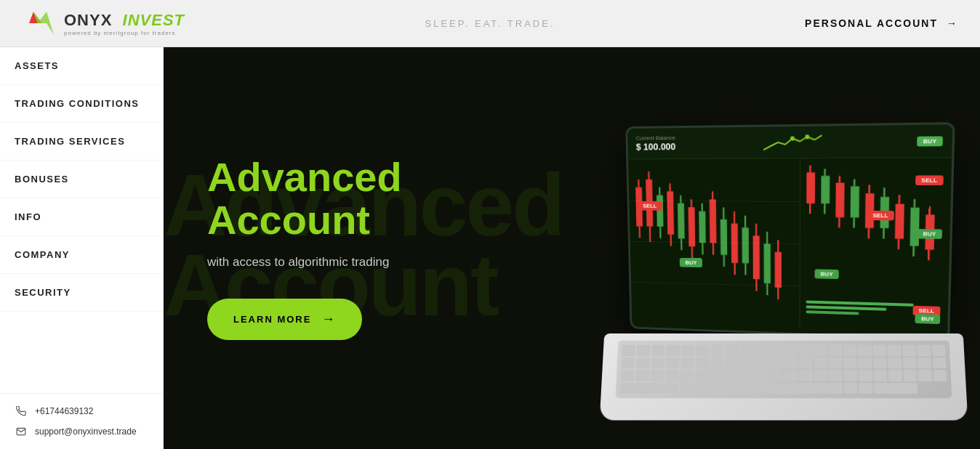  I want to click on left-candles: SELL BUY, so click(714, 243).